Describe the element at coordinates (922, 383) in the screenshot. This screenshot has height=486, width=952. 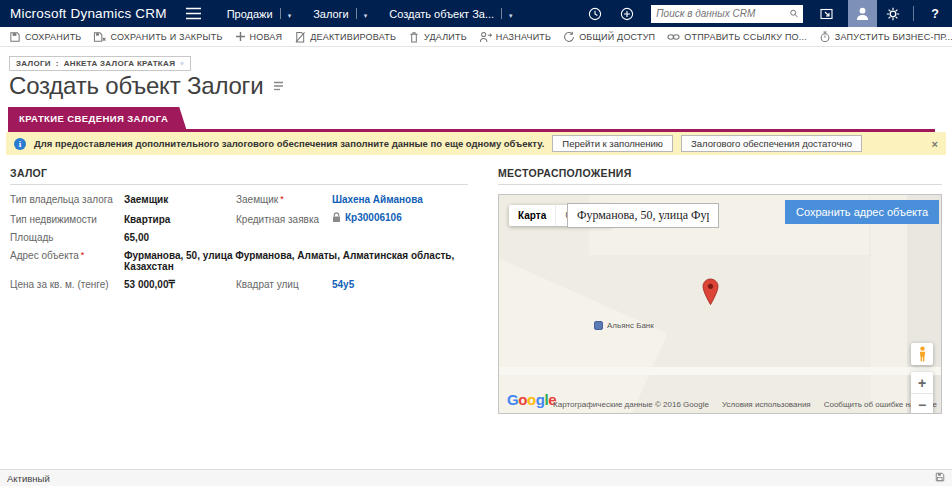
I see `zoom-in-button: +` at that location.